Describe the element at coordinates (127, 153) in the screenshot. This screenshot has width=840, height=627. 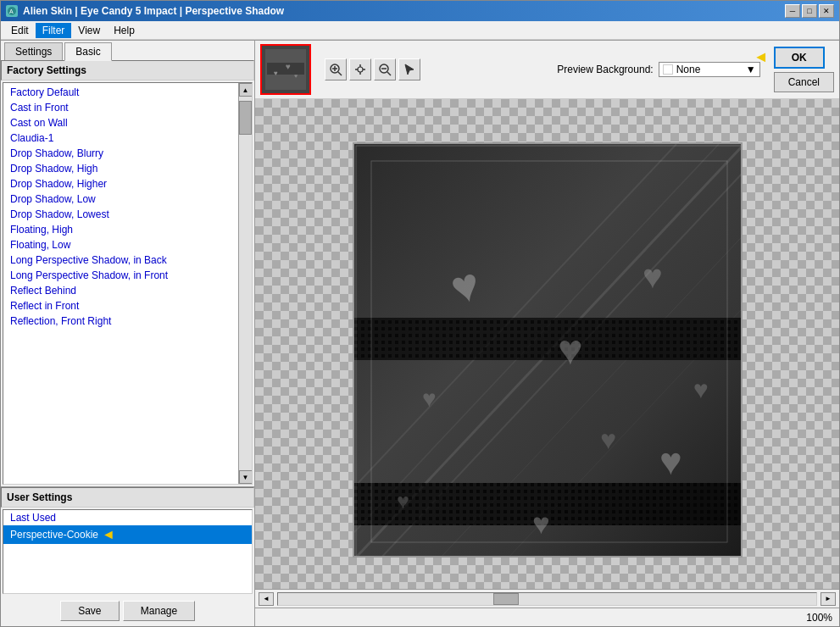
I see `list-item-drop-shadow-blurry: Drop Shadow, Blurry` at that location.